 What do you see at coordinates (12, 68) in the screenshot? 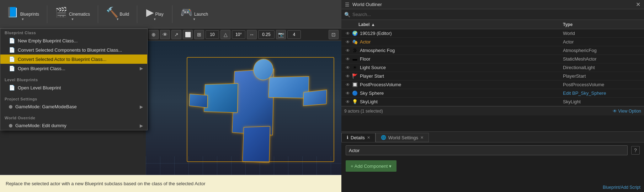
I see `open-blueprint-icon: 📄` at bounding box center [12, 68].